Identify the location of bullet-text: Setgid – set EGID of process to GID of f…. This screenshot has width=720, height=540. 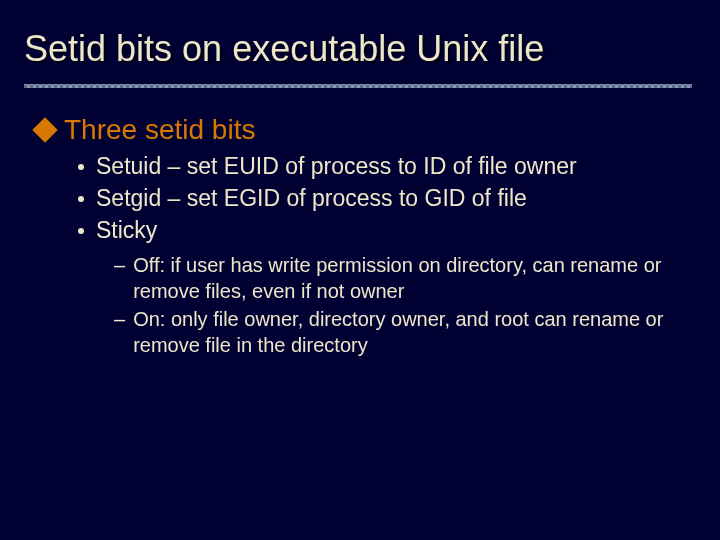
(312, 199).